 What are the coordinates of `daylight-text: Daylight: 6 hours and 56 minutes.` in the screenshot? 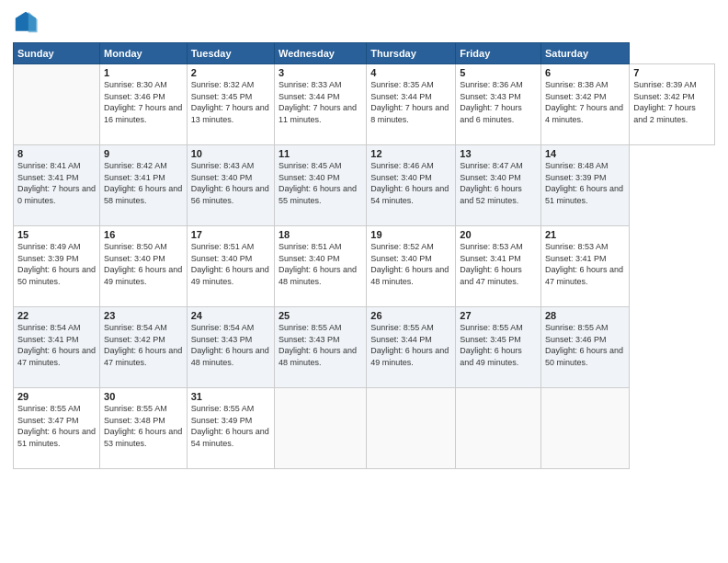 It's located at (231, 195).